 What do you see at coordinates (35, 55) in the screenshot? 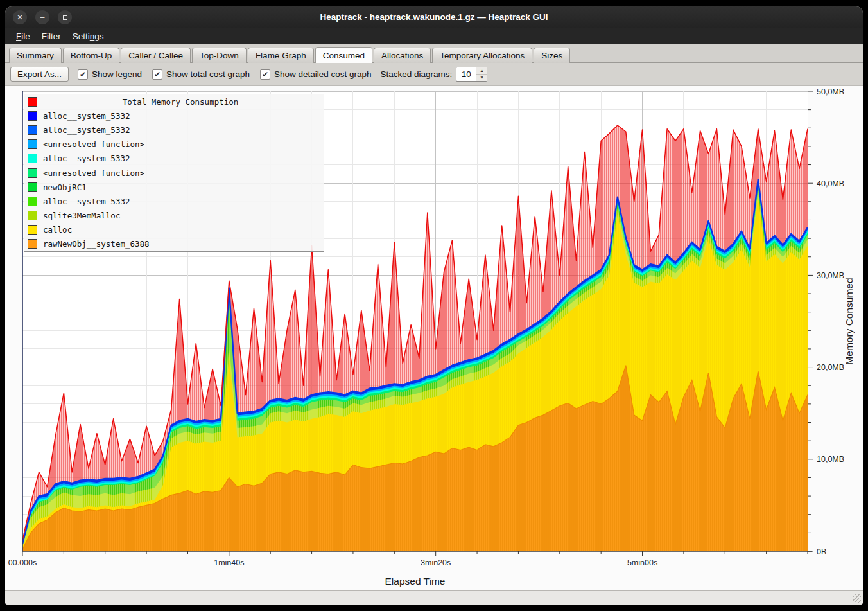
I see `tab-summary: Summary` at bounding box center [35, 55].